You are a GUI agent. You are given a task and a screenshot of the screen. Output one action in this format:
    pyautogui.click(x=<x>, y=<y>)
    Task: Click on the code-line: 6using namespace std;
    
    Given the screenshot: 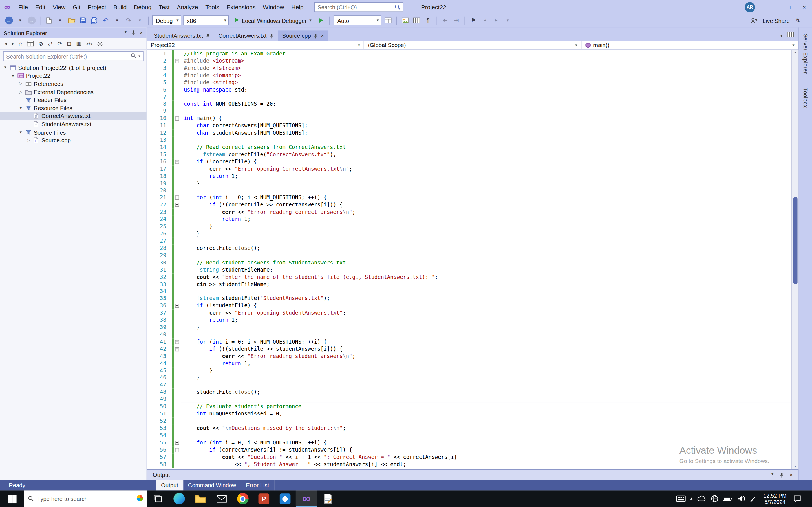 What is the action you would take?
    pyautogui.click(x=469, y=90)
    